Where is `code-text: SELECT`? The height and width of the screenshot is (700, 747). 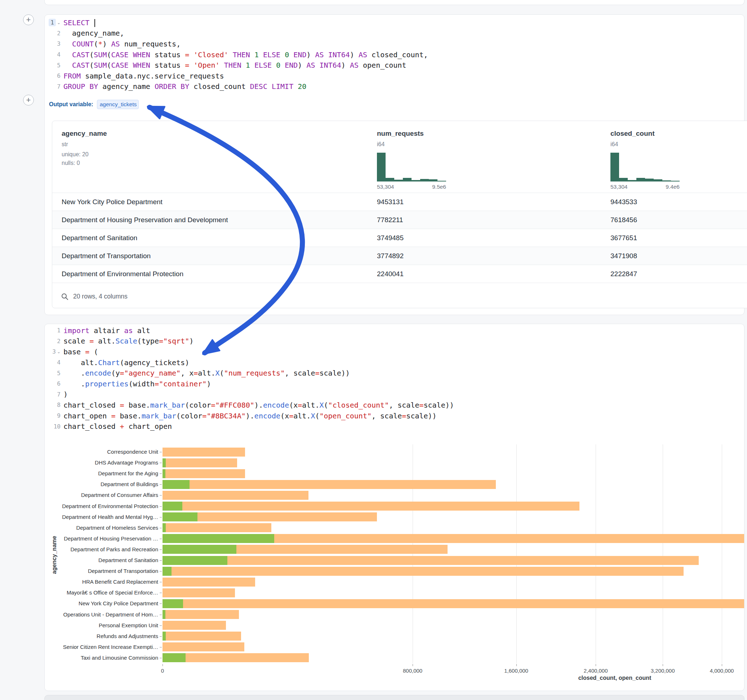
code-text: SELECT is located at coordinates (79, 23).